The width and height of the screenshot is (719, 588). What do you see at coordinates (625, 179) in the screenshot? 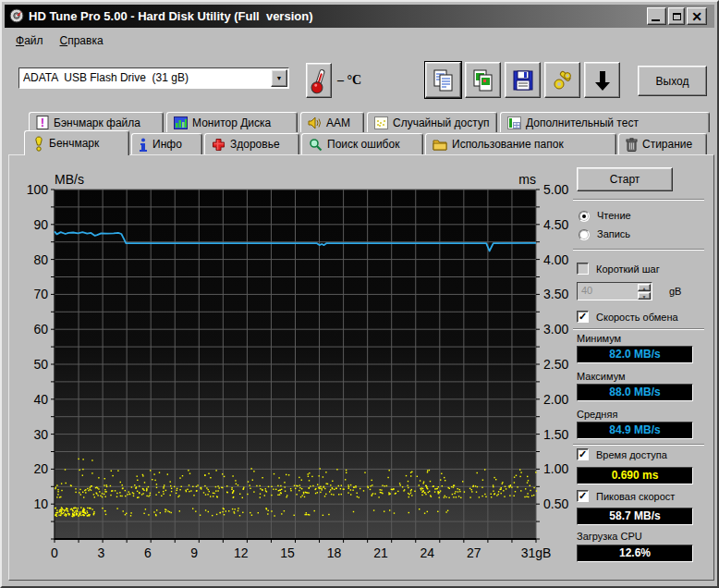
I see `start-button: Старт` at bounding box center [625, 179].